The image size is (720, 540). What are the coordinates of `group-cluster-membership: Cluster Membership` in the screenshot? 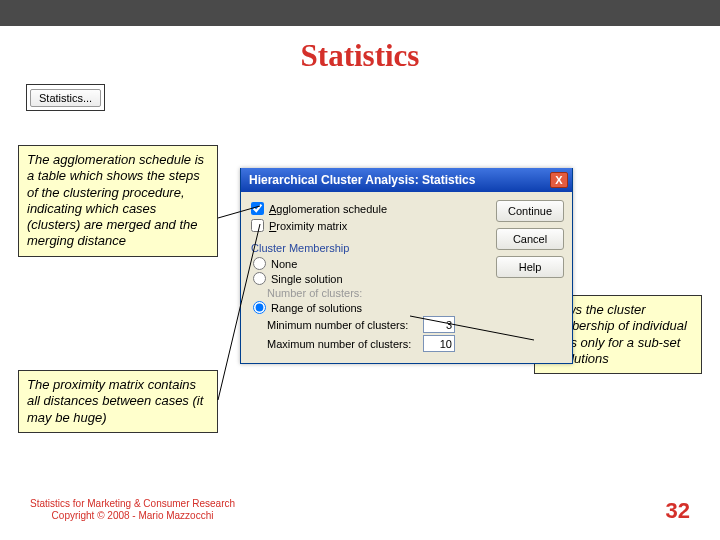 It's located at (368, 248).